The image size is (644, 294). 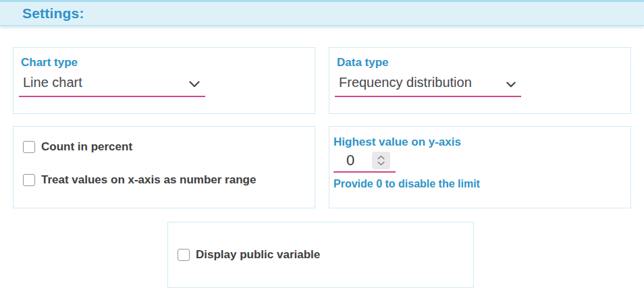 What do you see at coordinates (482, 184) in the screenshot?
I see `y-axis-limit-hint: Provide 0 to disable the limit` at bounding box center [482, 184].